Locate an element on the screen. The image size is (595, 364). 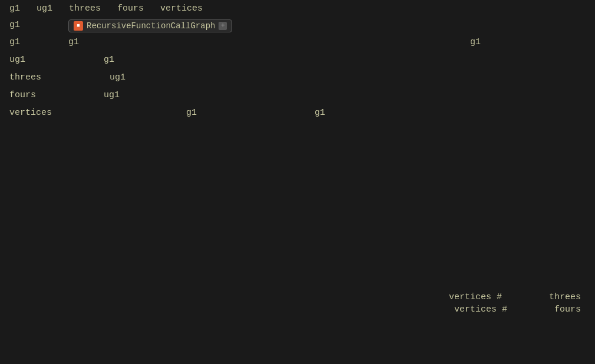
badge-icon: ■ is located at coordinates (78, 26).